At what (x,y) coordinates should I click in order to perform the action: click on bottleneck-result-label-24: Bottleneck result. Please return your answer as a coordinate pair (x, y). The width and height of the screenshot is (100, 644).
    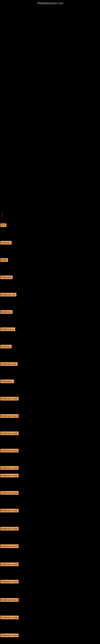
    Looking at the image, I should click on (9, 618).